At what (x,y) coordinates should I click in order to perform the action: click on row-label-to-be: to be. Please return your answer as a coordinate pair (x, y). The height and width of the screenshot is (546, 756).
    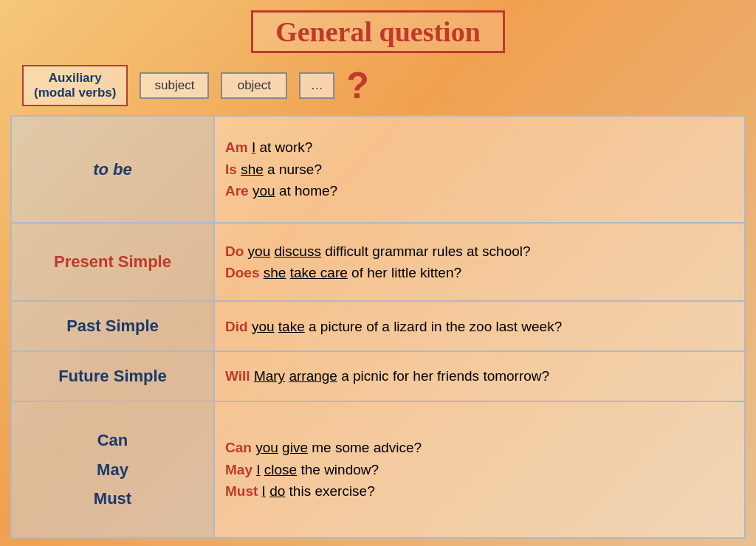
    Looking at the image, I should click on (112, 170).